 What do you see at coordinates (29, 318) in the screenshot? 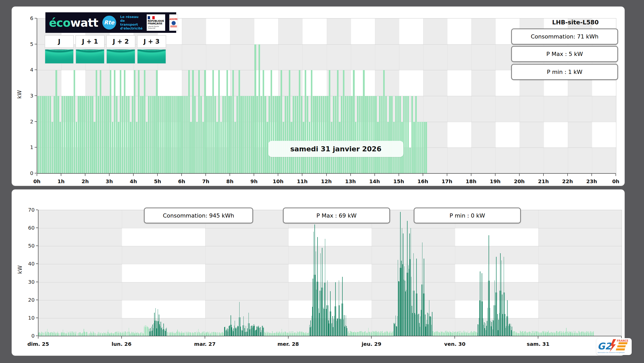
I see `weekly-y-tick-label: 10` at bounding box center [29, 318].